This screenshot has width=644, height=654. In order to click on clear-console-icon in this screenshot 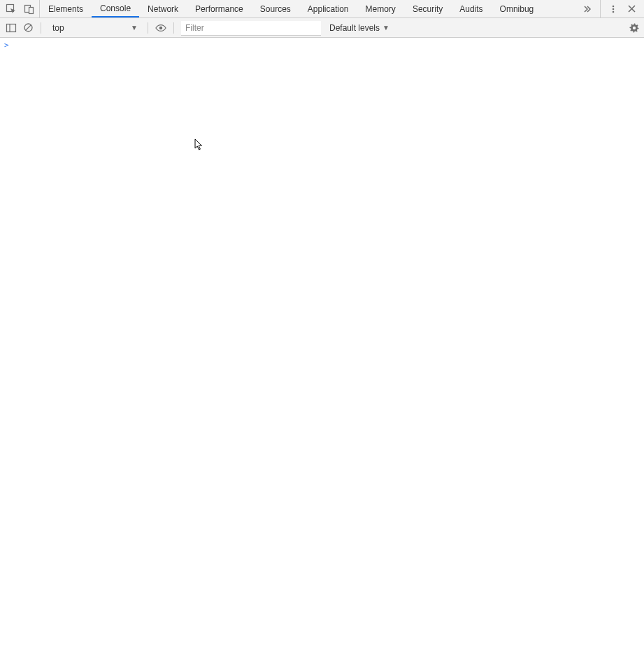, I will do `click(28, 28)`.